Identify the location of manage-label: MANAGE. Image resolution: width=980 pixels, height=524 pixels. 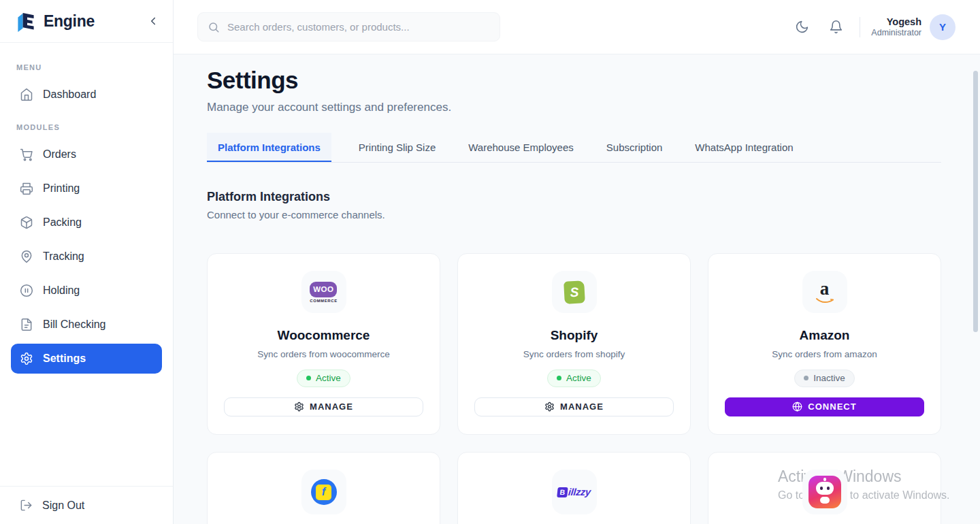
(331, 407).